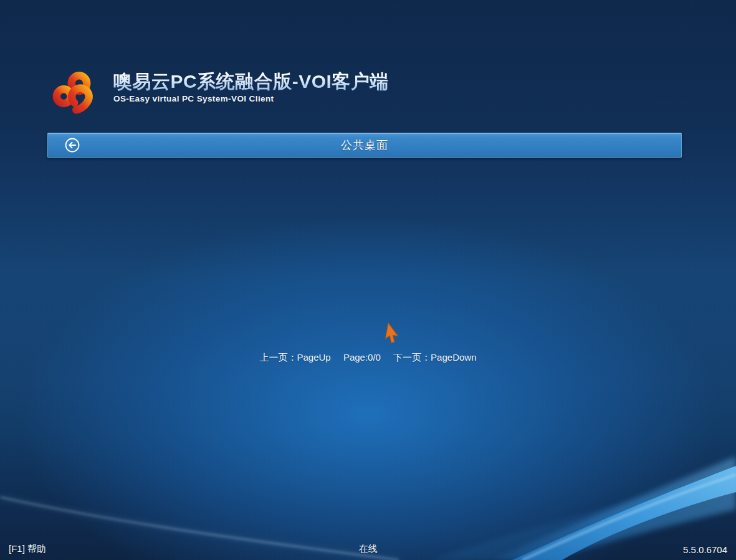  What do you see at coordinates (368, 549) in the screenshot?
I see `connection-status: 在线` at bounding box center [368, 549].